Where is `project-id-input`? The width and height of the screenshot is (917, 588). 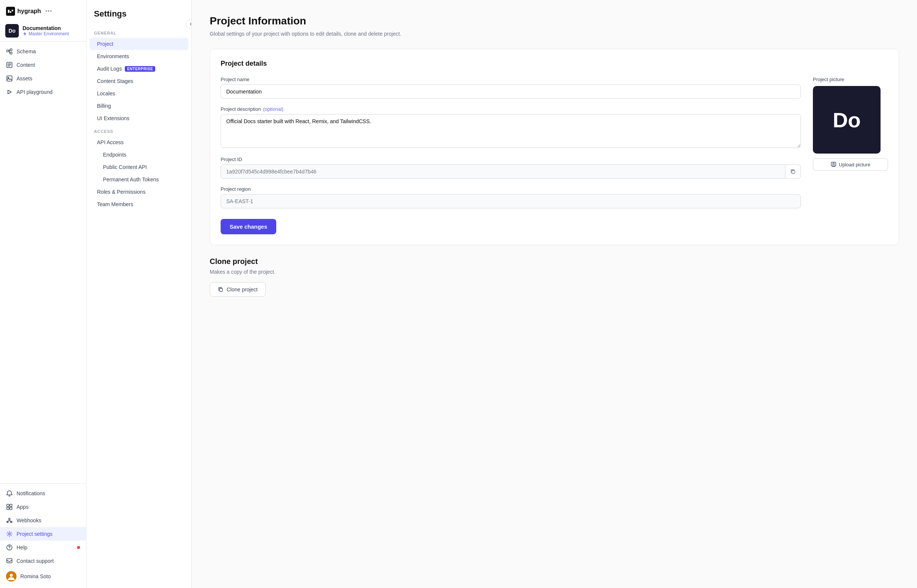 project-id-input is located at coordinates (503, 172).